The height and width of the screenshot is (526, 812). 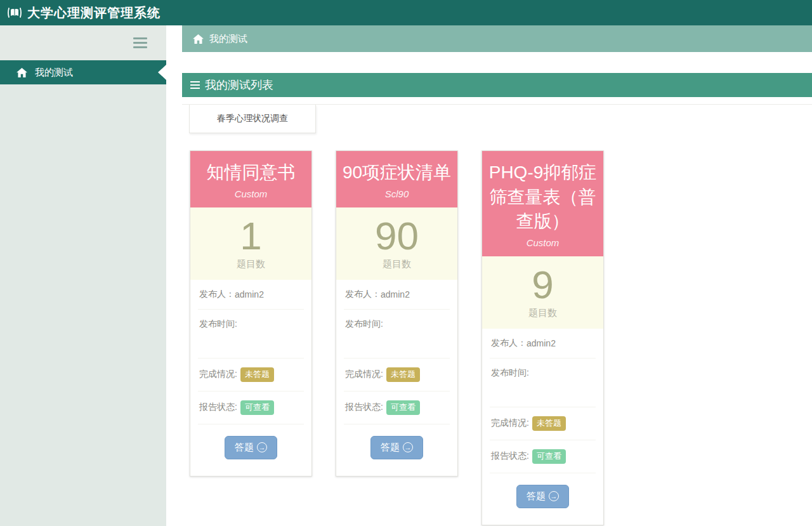 What do you see at coordinates (252, 119) in the screenshot?
I see `tab-spring-survey: 春季心理状况调查` at bounding box center [252, 119].